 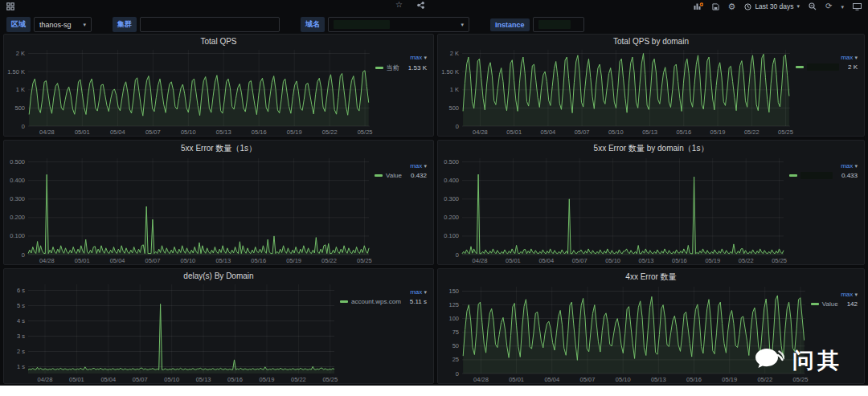 I want to click on add-panel-icon, so click(x=698, y=6).